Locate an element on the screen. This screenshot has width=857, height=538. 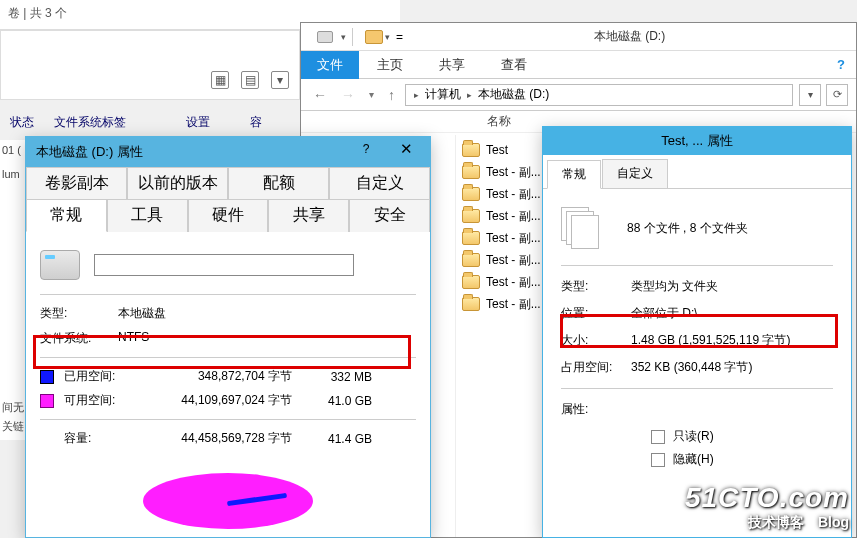
value-cap-h: 41.4 GB is located at coordinates (332, 439).